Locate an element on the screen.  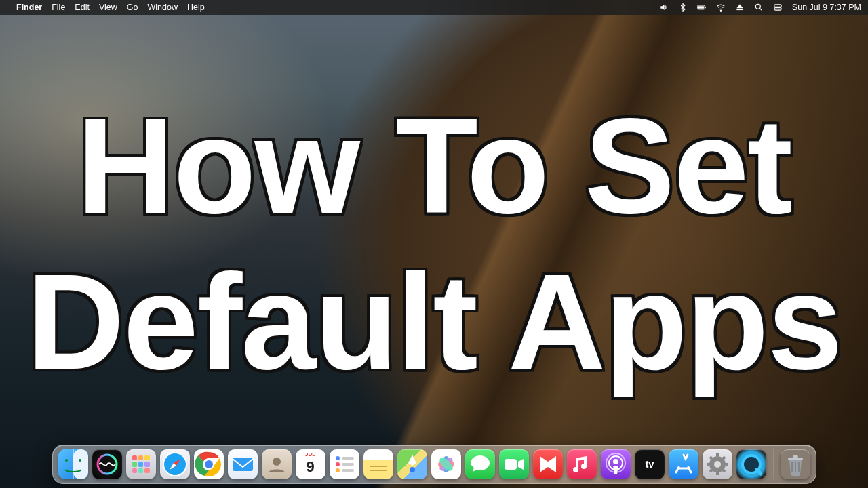
dock-reminders-icon is located at coordinates (344, 464).